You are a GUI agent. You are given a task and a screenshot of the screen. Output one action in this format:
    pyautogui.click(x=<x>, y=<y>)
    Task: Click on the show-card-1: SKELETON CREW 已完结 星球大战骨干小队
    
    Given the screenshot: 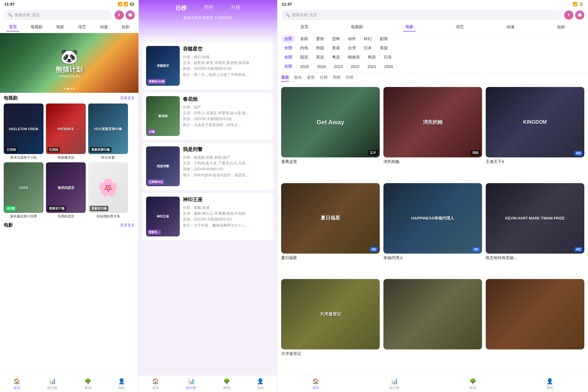 What is the action you would take?
    pyautogui.click(x=24, y=132)
    